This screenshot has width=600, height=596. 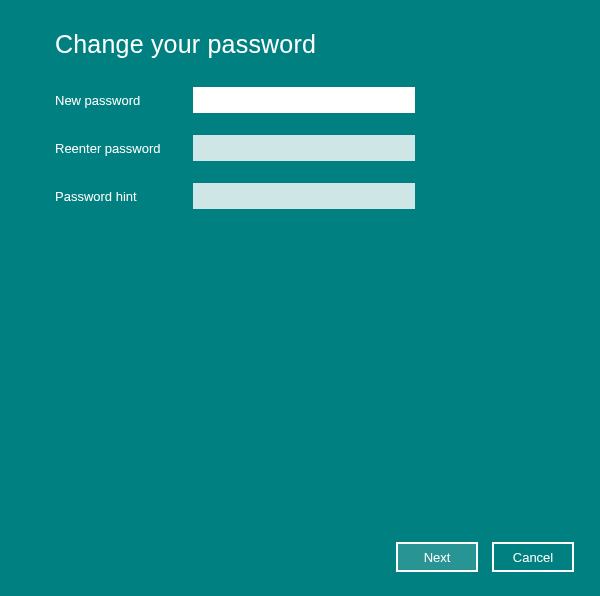 What do you see at coordinates (124, 100) in the screenshot?
I see `new-password-label: New password` at bounding box center [124, 100].